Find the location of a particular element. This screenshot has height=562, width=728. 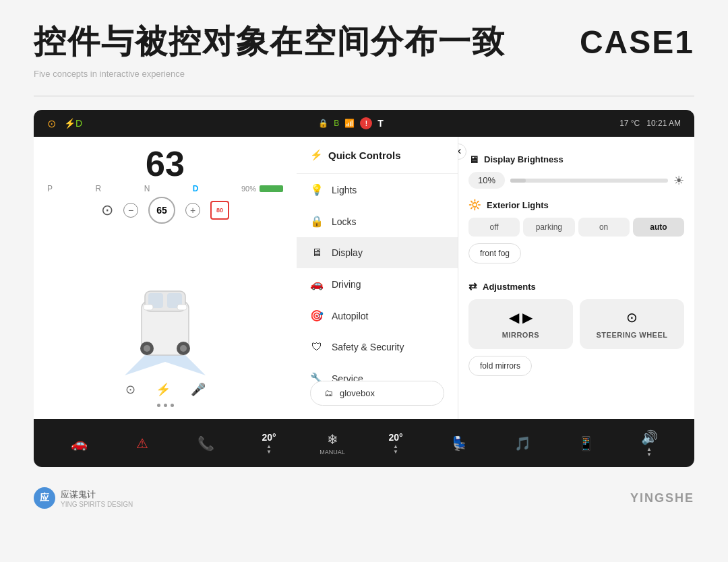

light-auto-button: auto is located at coordinates (659, 227).